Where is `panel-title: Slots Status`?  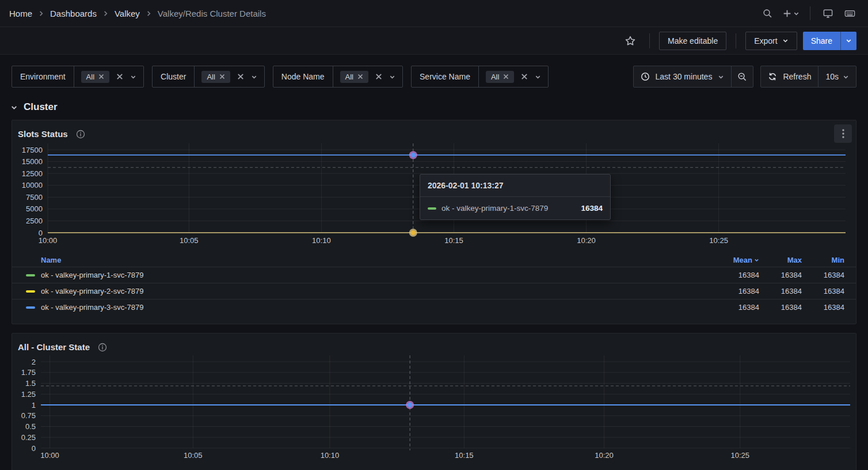 panel-title: Slots Status is located at coordinates (43, 134).